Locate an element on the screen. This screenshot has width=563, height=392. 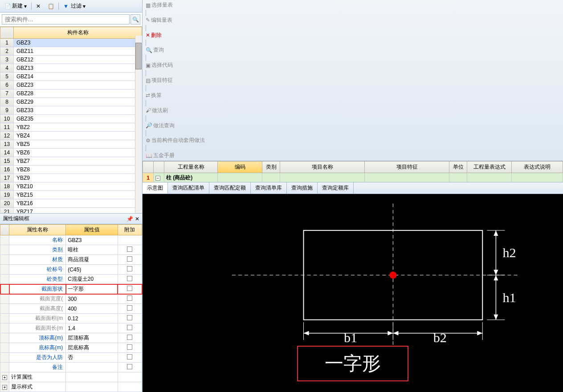
close-icon: ✕ is located at coordinates (137, 219).